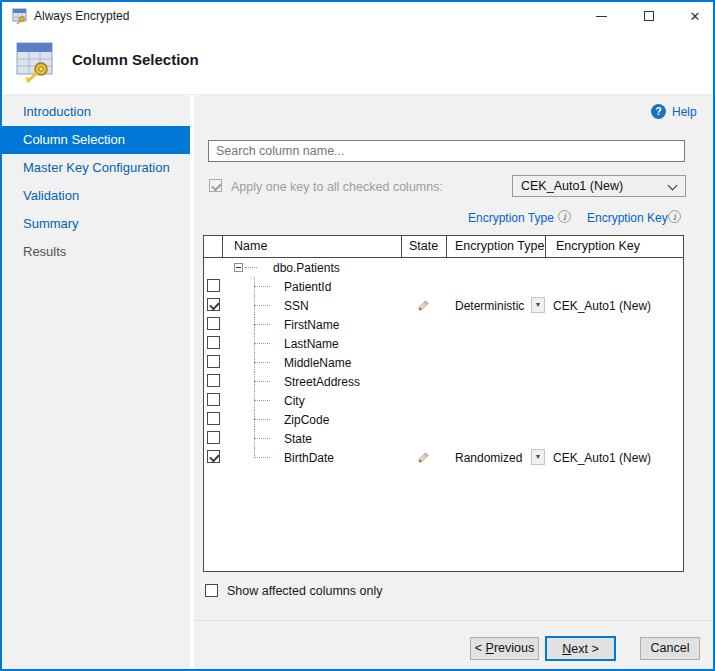 The width and height of the screenshot is (715, 671). I want to click on column-header-name: Name, so click(250, 246).